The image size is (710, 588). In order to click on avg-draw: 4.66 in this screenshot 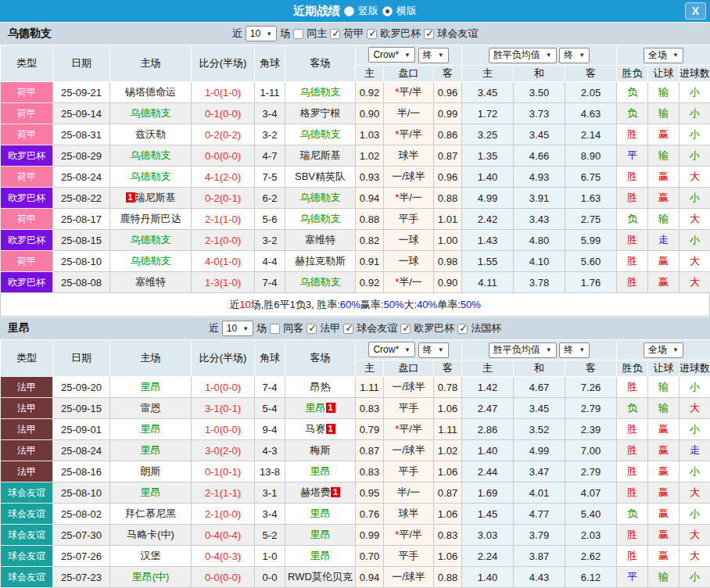, I will do `click(540, 156)`.